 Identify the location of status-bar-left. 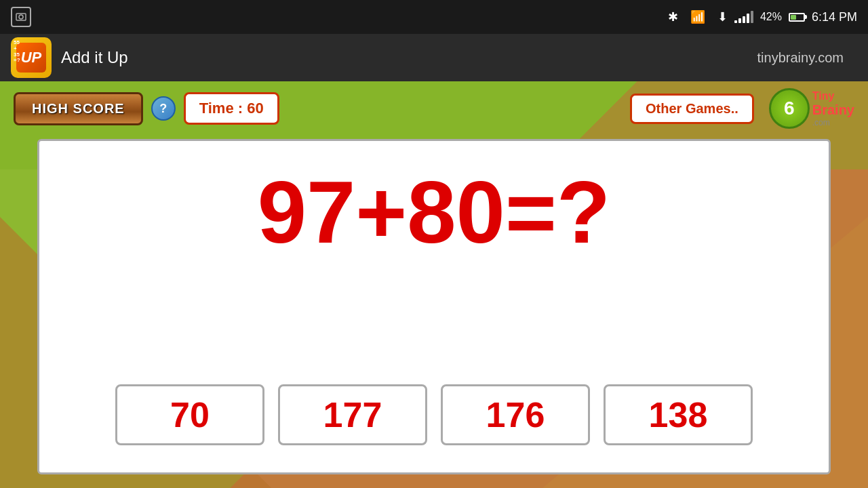
(21, 17).